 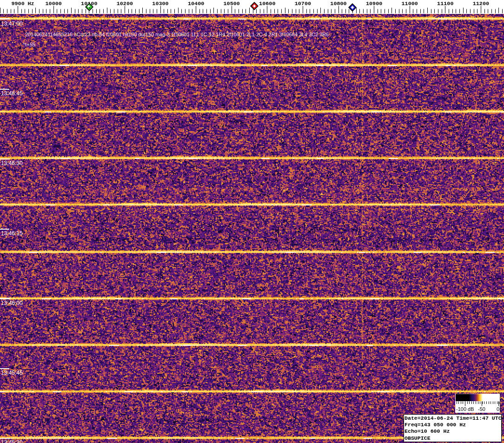 I want to click on svg-text: 11100, so click(x=445, y=4).